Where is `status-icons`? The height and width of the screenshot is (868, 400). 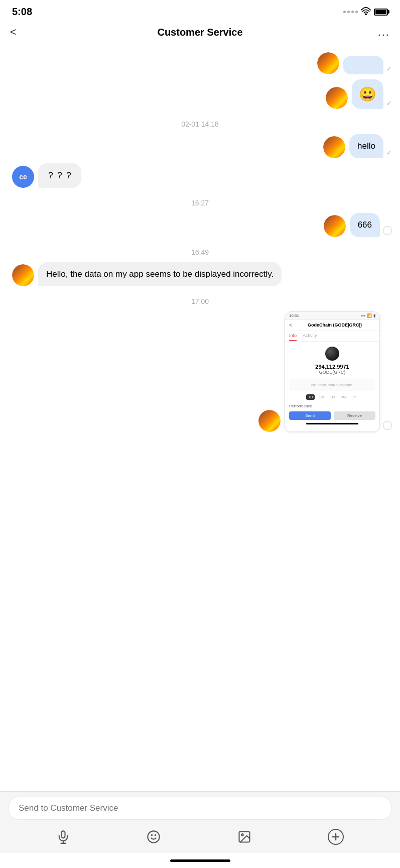 status-icons is located at coordinates (365, 12).